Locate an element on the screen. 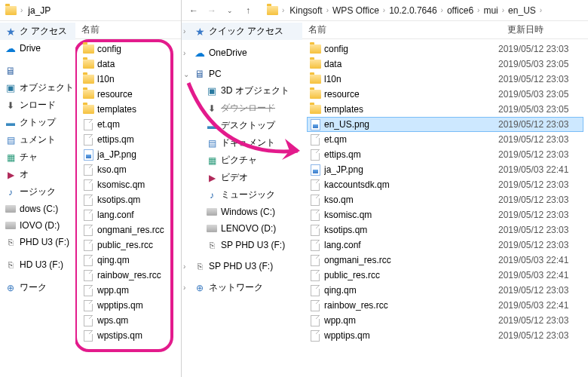 Image resolution: width=588 pixels, height=377 pixels. file-row: ksotips.qm2019/05/12 23:03 is located at coordinates (445, 230).